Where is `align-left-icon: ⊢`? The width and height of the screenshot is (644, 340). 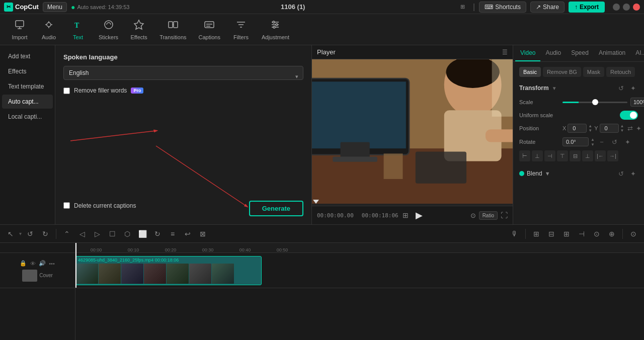 align-left-icon: ⊢ is located at coordinates (525, 156).